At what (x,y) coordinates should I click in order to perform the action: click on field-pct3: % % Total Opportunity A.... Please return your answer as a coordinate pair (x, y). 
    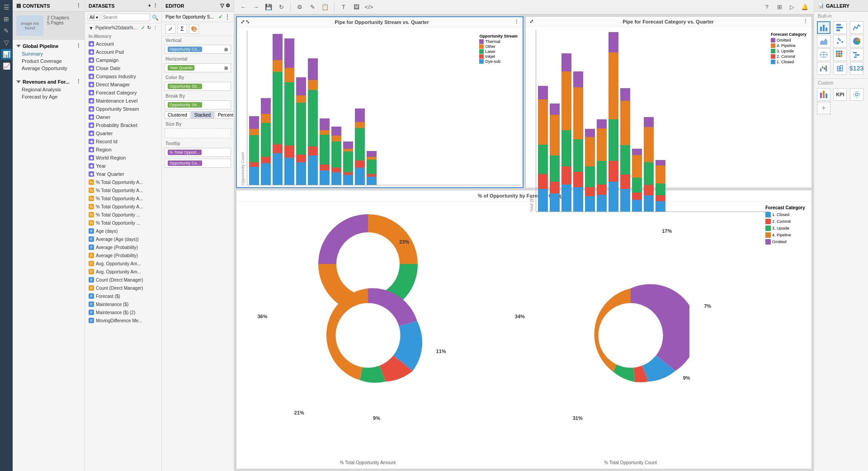
    Looking at the image, I should click on (123, 198).